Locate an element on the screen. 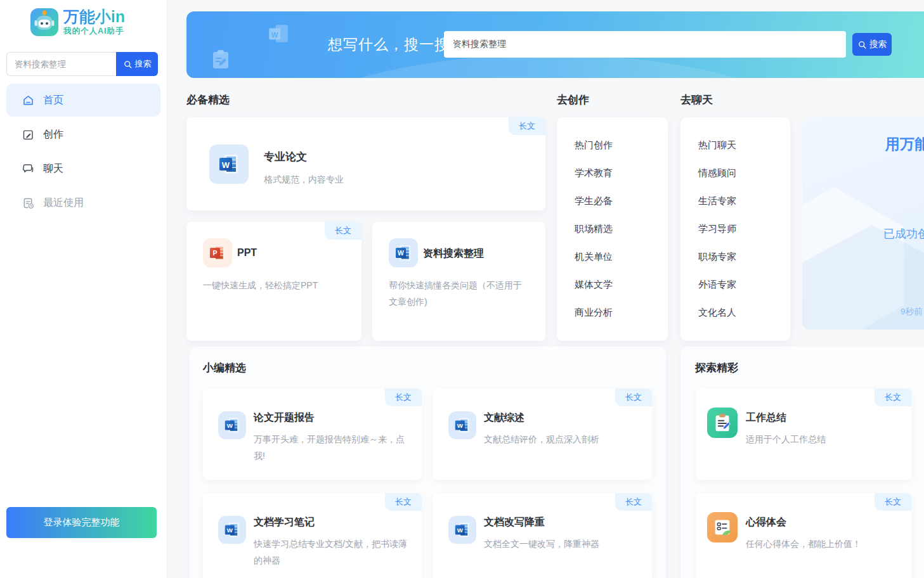 This screenshot has width=924, height=578. sidebar-item-home: 首页 is located at coordinates (84, 100).